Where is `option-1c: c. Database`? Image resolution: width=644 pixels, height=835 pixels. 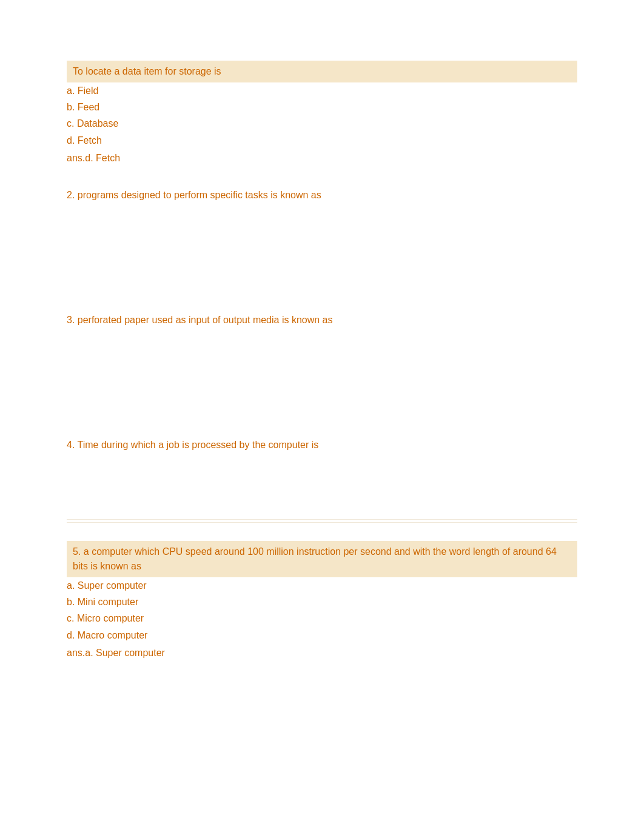
option-1c: c. Database is located at coordinates (322, 124).